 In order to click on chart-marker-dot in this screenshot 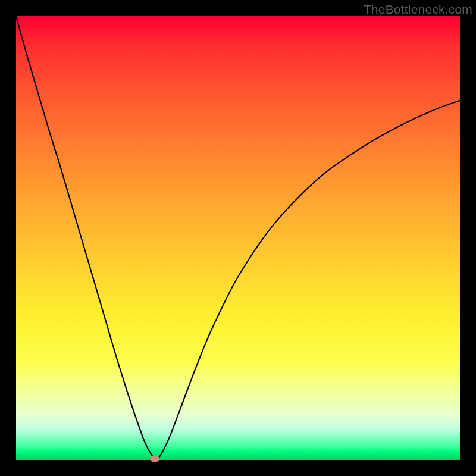, I will do `click(155, 458)`.